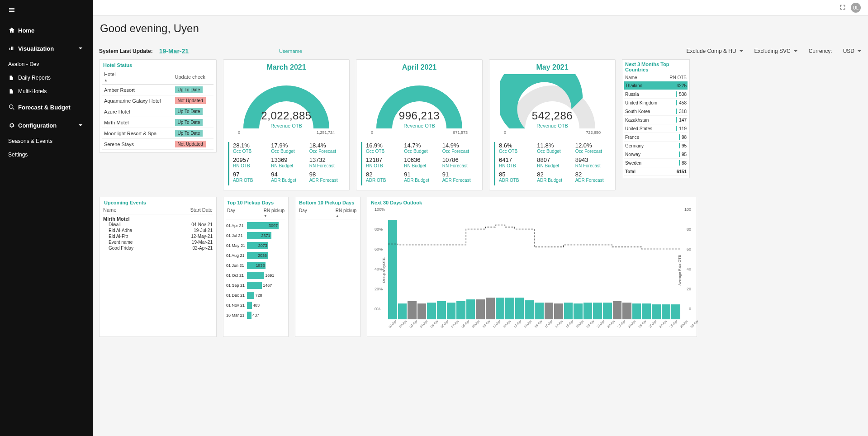 This screenshot has height=436, width=868. I want to click on table-row: Moonlight Resort & SpaUp To Date, so click(158, 133).